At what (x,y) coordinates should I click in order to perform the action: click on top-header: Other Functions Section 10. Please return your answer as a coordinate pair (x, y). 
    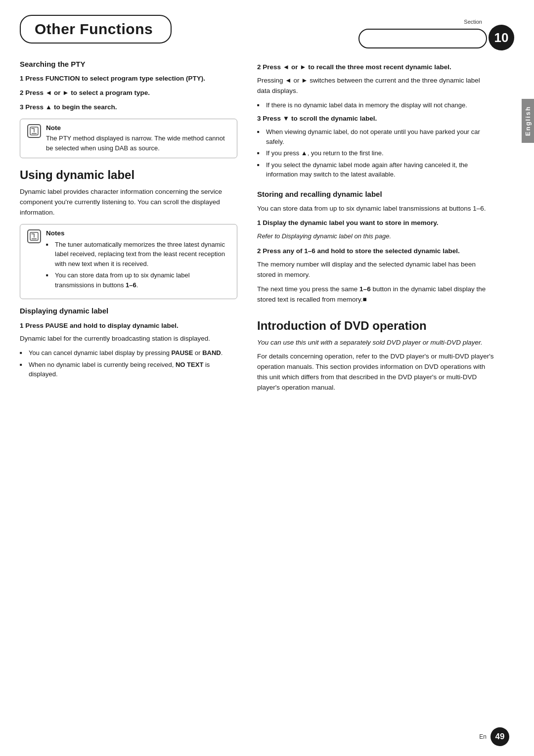
    Looking at the image, I should click on (267, 29).